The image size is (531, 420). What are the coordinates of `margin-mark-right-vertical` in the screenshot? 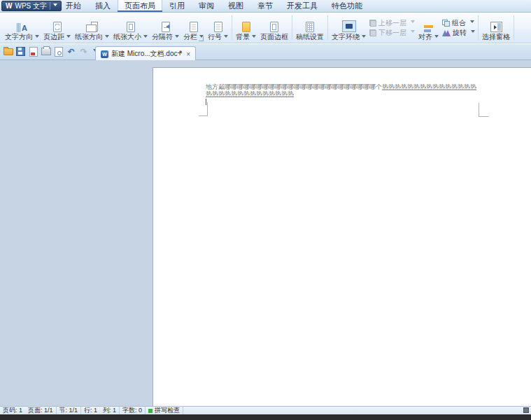 It's located at (479, 110).